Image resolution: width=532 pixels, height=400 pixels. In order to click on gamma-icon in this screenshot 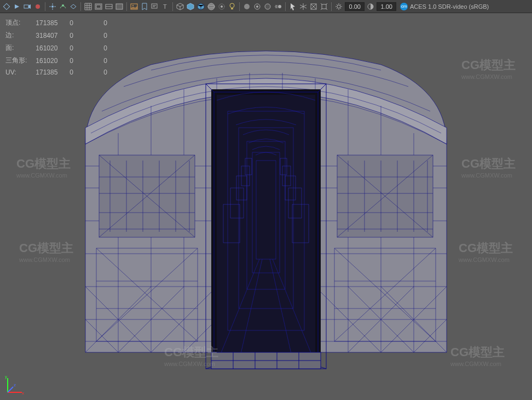, I will do `click(371, 7)`.